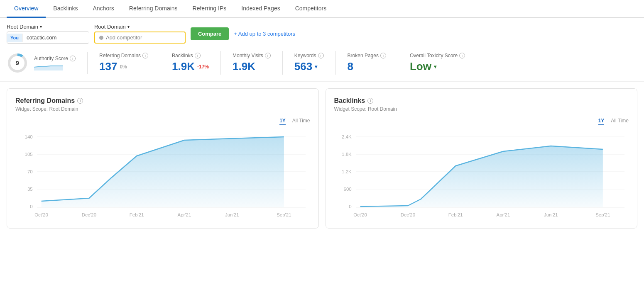 This screenshot has height=282, width=644. Describe the element at coordinates (140, 34) in the screenshot. I see `competitor-selector-group: Root Domain ▾` at that location.